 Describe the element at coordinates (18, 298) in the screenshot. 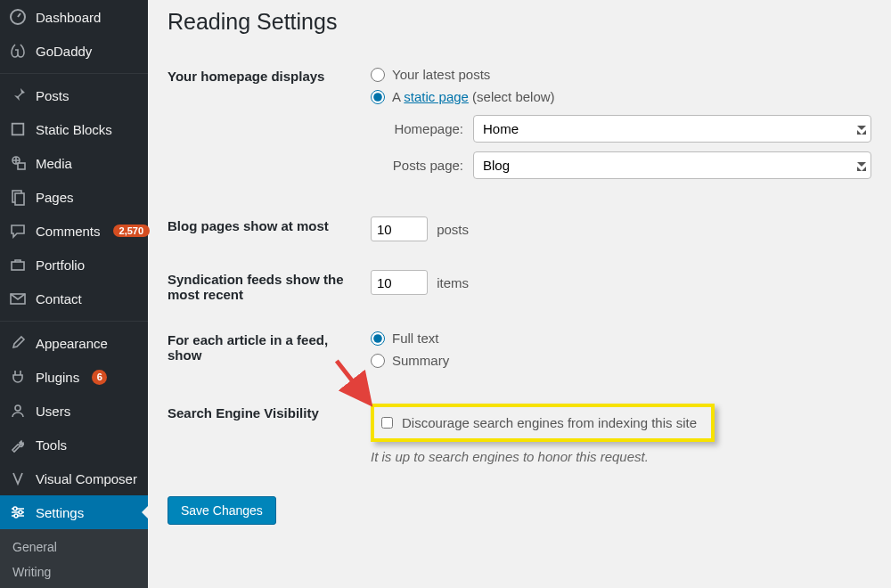

I see `mail-icon` at that location.